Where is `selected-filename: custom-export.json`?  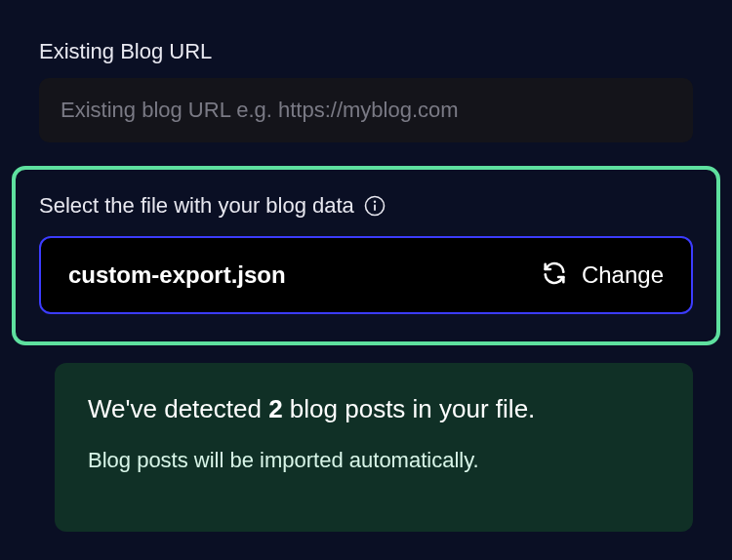 selected-filename: custom-export.json is located at coordinates (178, 275).